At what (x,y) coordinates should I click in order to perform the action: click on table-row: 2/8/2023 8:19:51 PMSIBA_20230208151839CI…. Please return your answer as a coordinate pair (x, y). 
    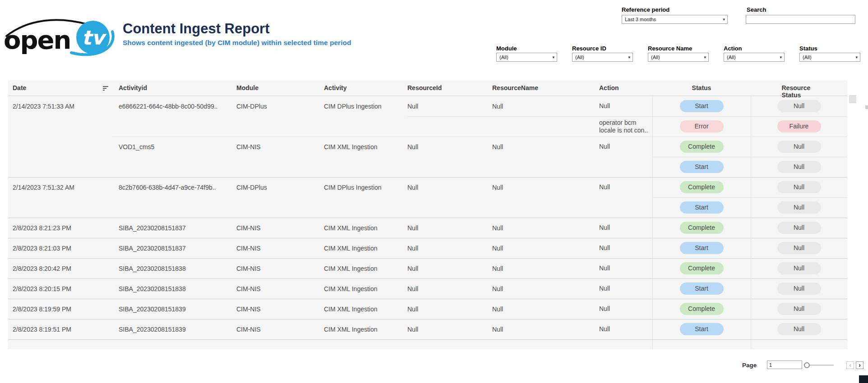
    Looking at the image, I should click on (428, 329).